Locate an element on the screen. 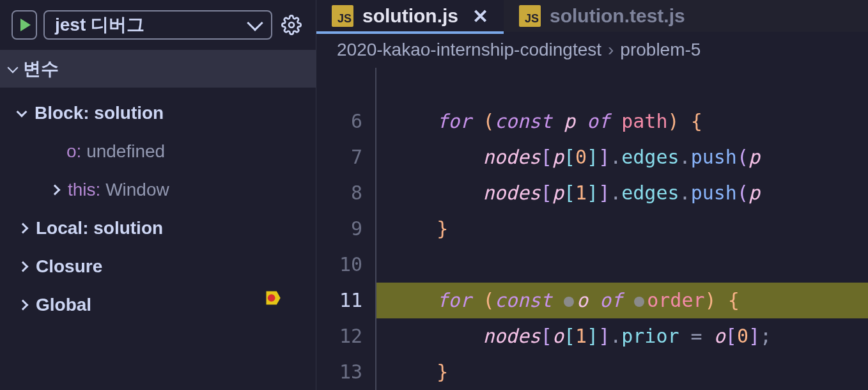 The width and height of the screenshot is (868, 390). scope-closure: Closure is located at coordinates (162, 267).